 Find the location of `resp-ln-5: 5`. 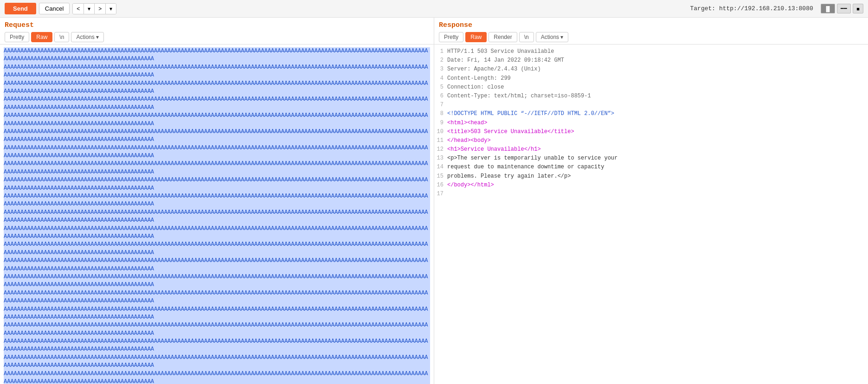

resp-ln-5: 5 is located at coordinates (441, 87).